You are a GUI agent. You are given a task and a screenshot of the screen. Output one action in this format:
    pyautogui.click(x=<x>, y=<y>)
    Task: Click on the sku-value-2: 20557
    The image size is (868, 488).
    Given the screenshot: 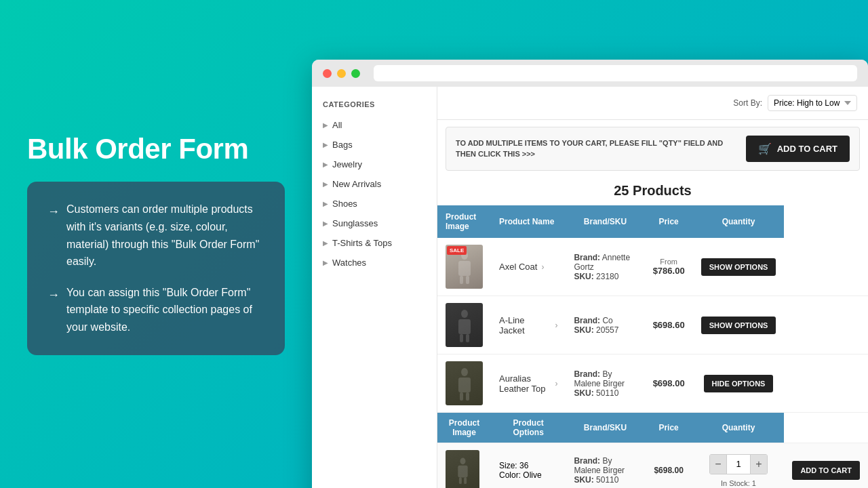 What is the action you would take?
    pyautogui.click(x=608, y=330)
    